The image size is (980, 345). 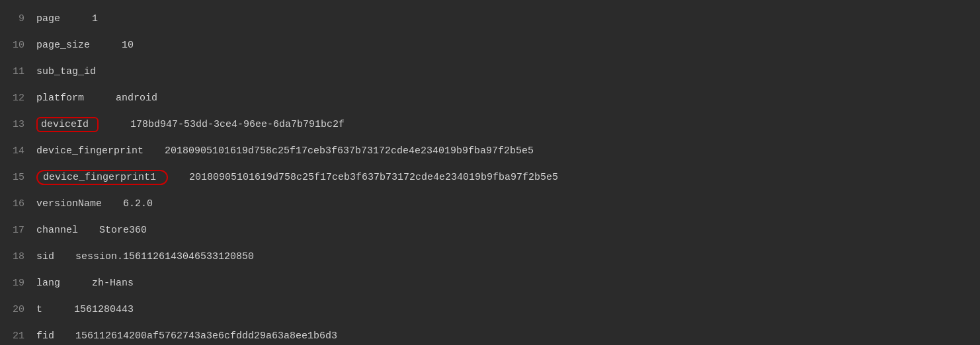 I want to click on line-value: session.15611261430465331208​50, so click(x=165, y=256).